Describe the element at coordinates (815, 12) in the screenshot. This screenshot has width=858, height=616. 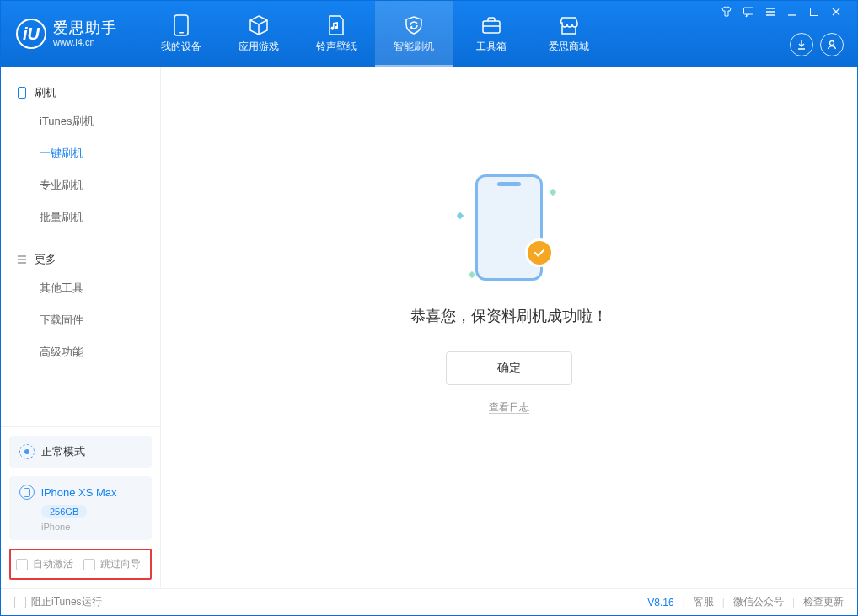
I see `maximize-icon` at that location.